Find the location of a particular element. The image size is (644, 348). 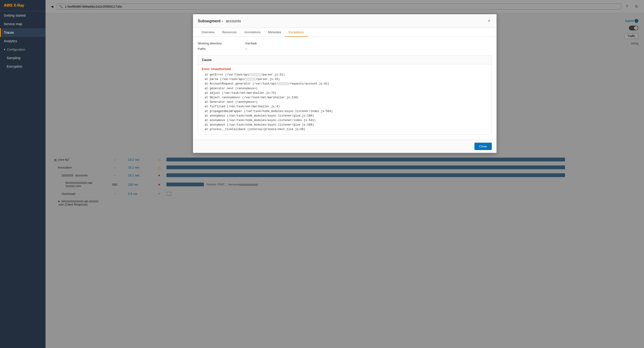

modal-body: Working directory /var/task Paths -- Cau… is located at coordinates (345, 88).